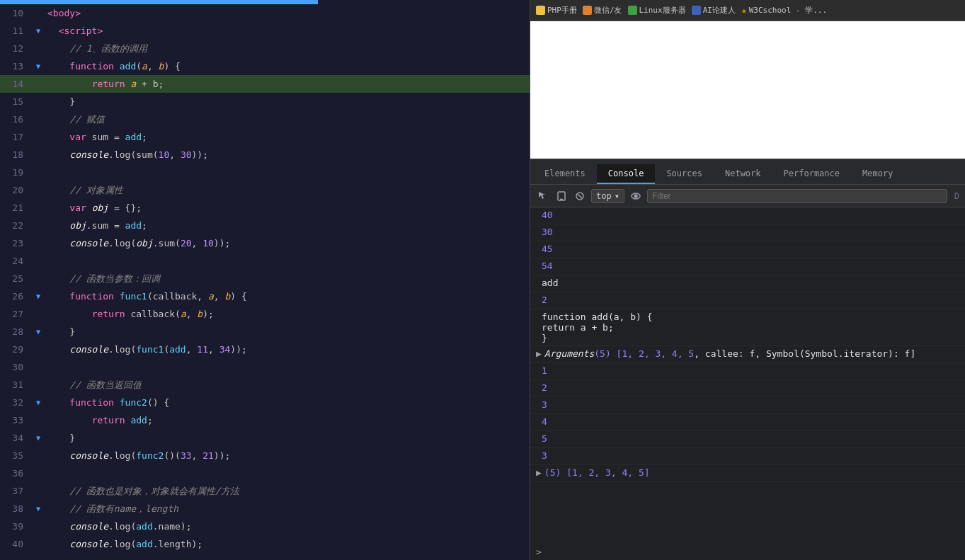  What do you see at coordinates (748, 552) in the screenshot?
I see `console-prompt: >` at bounding box center [748, 552].